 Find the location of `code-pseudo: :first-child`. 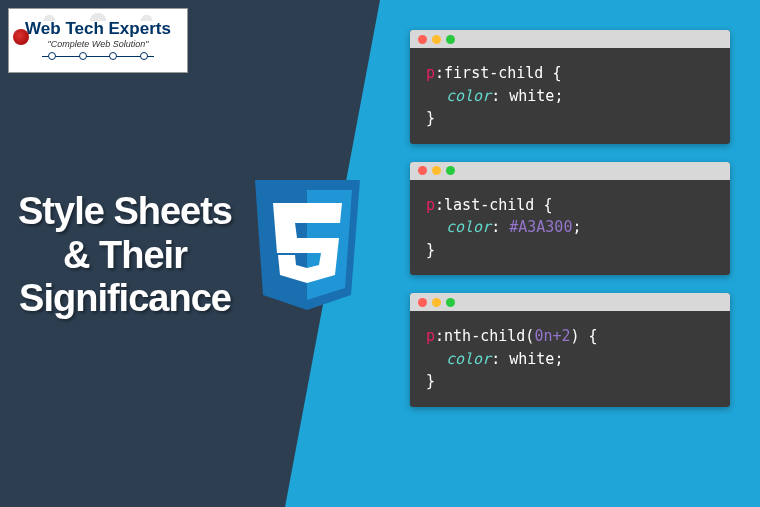

code-pseudo: :first-child is located at coordinates (489, 73).